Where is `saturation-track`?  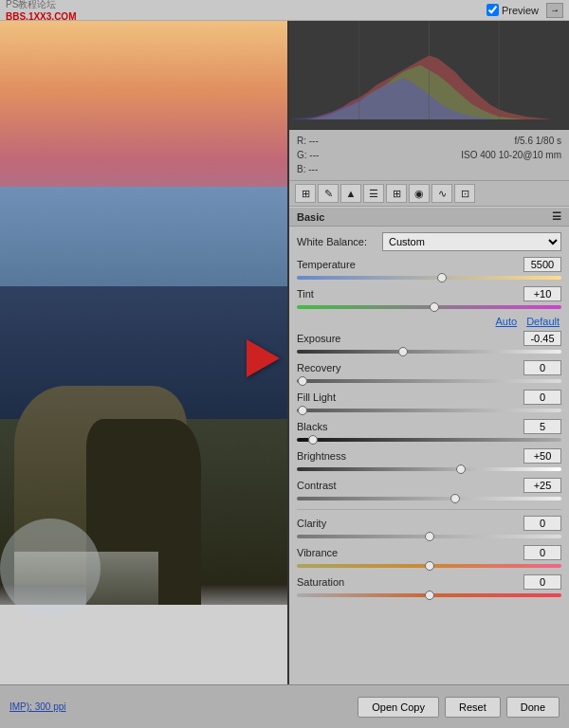
saturation-track is located at coordinates (429, 595).